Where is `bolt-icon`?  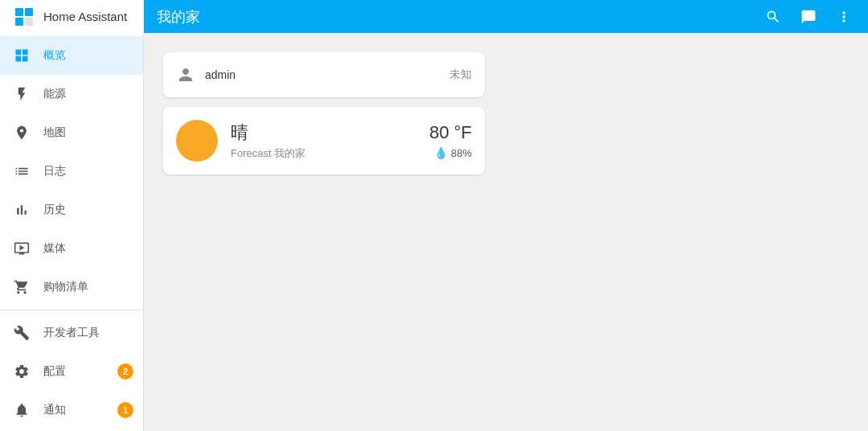 bolt-icon is located at coordinates (22, 94).